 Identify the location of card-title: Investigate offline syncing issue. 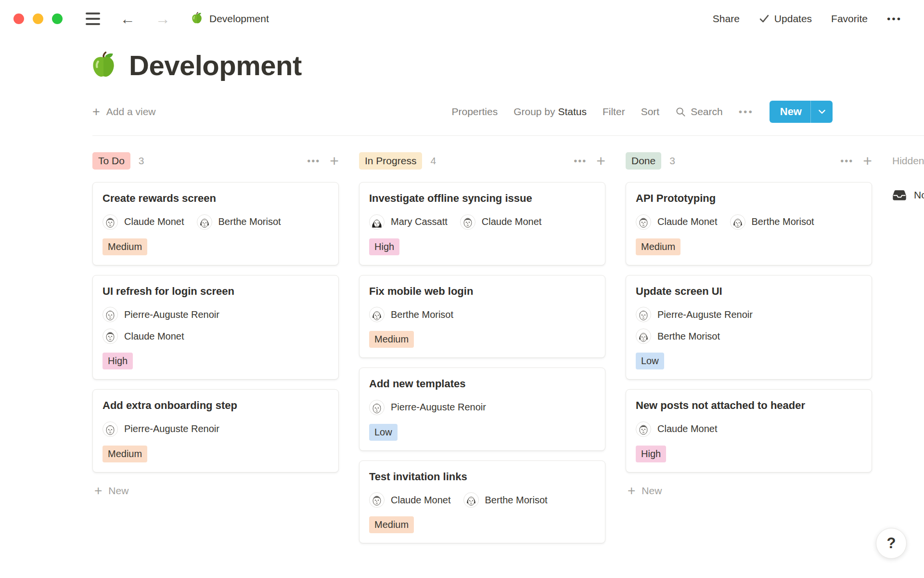
(482, 198).